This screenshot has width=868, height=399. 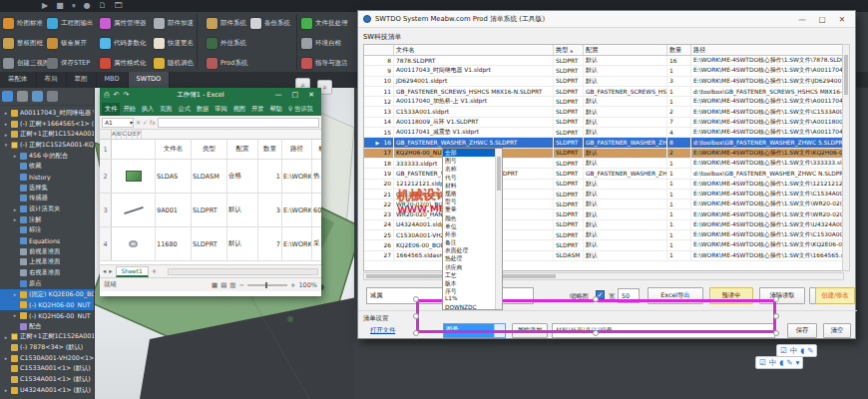 What do you see at coordinates (203, 110) in the screenshot?
I see `excel-ribbon-tab: 数据` at bounding box center [203, 110].